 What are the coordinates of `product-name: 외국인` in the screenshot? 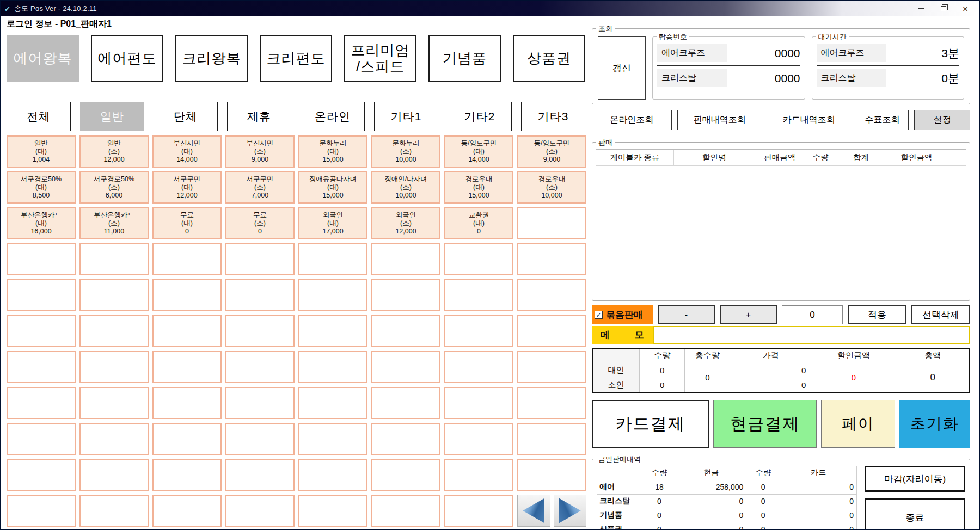 It's located at (406, 215).